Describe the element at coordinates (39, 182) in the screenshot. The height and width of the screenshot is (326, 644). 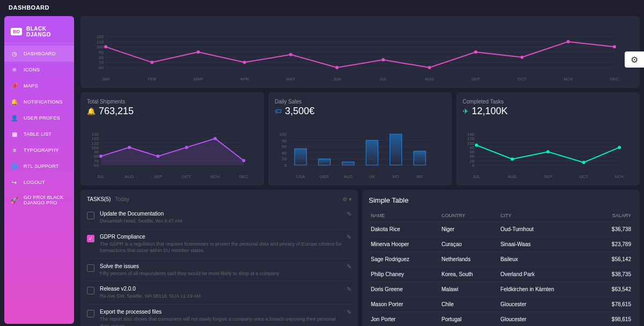
I see `sidebar-item-logout: ↪LOGOUT` at that location.